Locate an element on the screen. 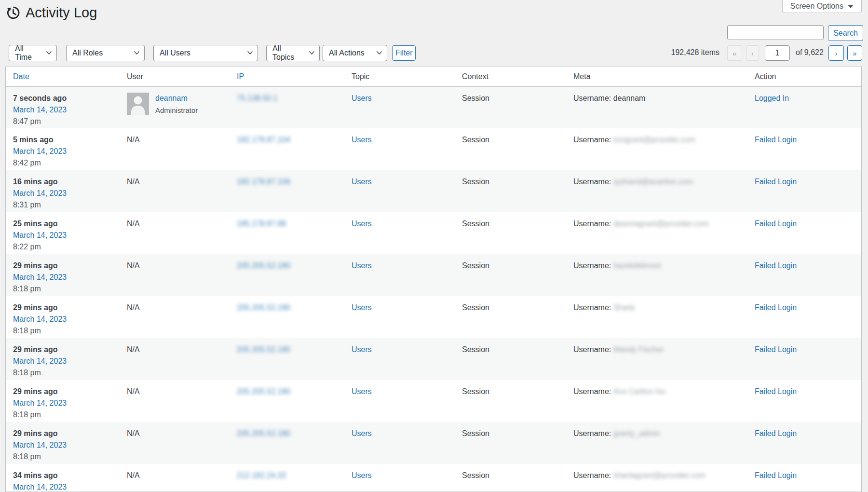 The height and width of the screenshot is (492, 868). users-filter-select: All Users is located at coordinates (205, 53).